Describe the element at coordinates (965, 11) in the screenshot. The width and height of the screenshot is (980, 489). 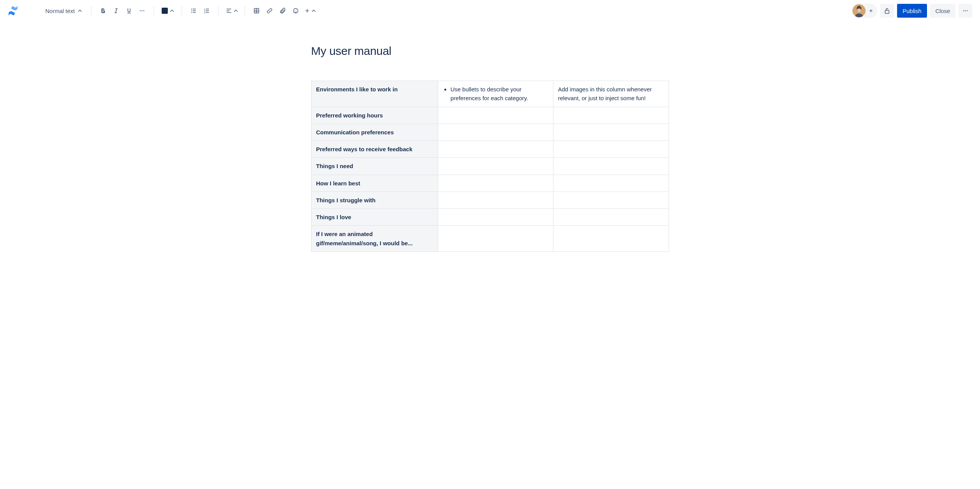
I see `more-actions-button` at that location.